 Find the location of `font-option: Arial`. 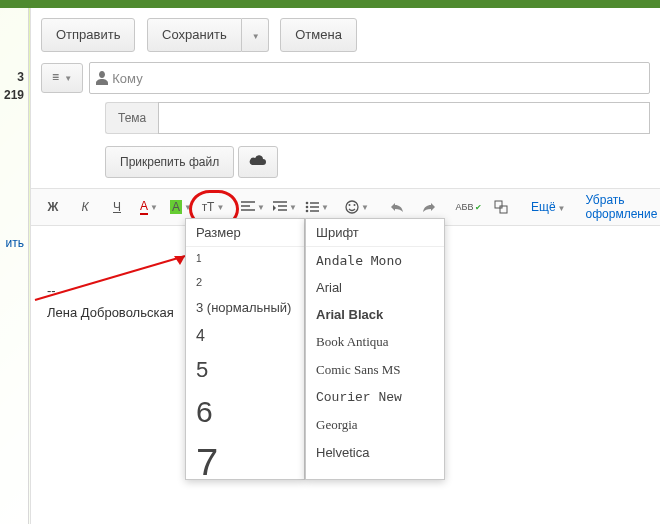

font-option: Arial is located at coordinates (375, 288).